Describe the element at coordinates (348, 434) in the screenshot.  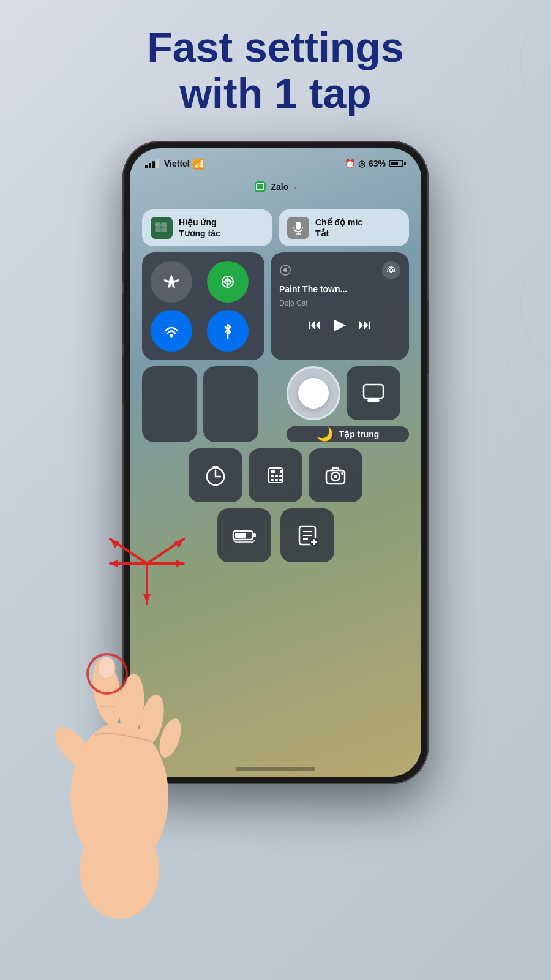
I see `focus-button: 🌙 Tập trung` at that location.